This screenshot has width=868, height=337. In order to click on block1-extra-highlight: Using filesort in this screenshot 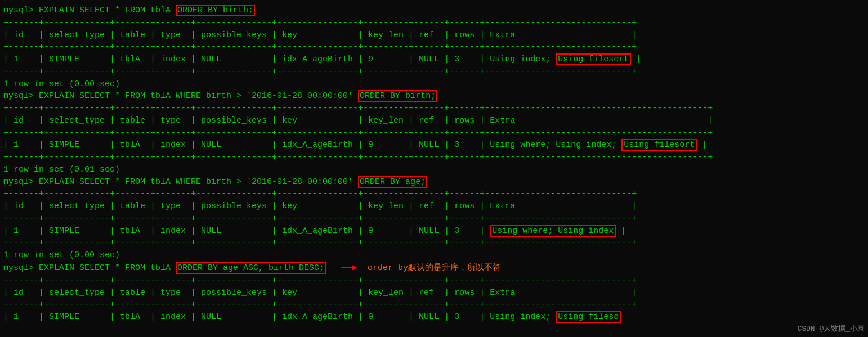, I will do `click(593, 60)`.